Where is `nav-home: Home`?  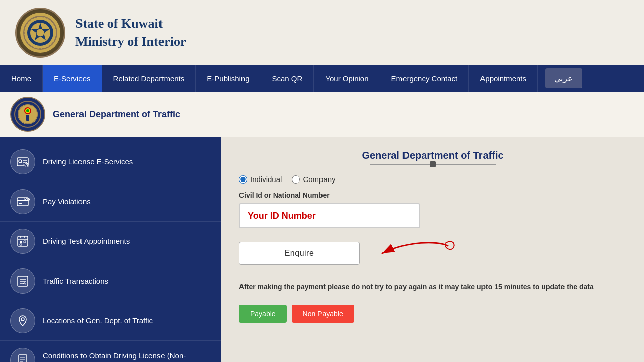 nav-home: Home is located at coordinates (21, 78).